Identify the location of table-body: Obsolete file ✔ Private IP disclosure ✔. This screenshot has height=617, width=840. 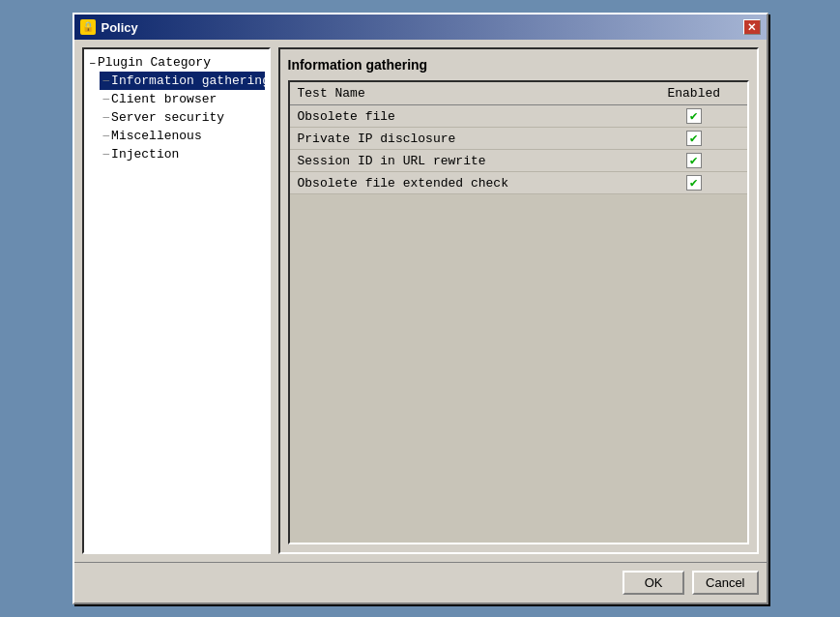
(518, 150).